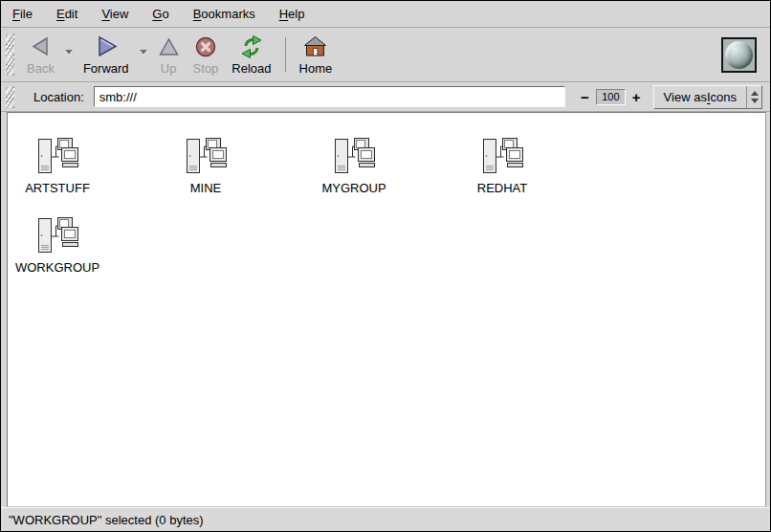 The width and height of the screenshot is (771, 532). I want to click on toolbar-separator, so click(285, 55).